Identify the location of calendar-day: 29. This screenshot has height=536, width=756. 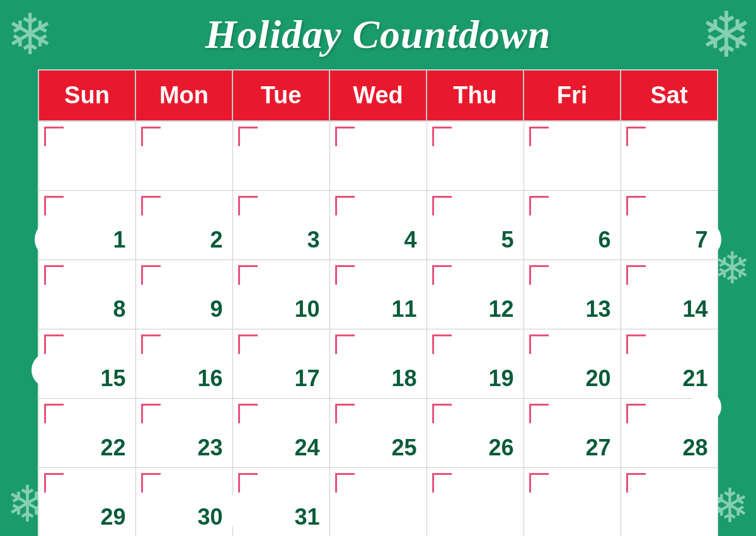
(87, 501).